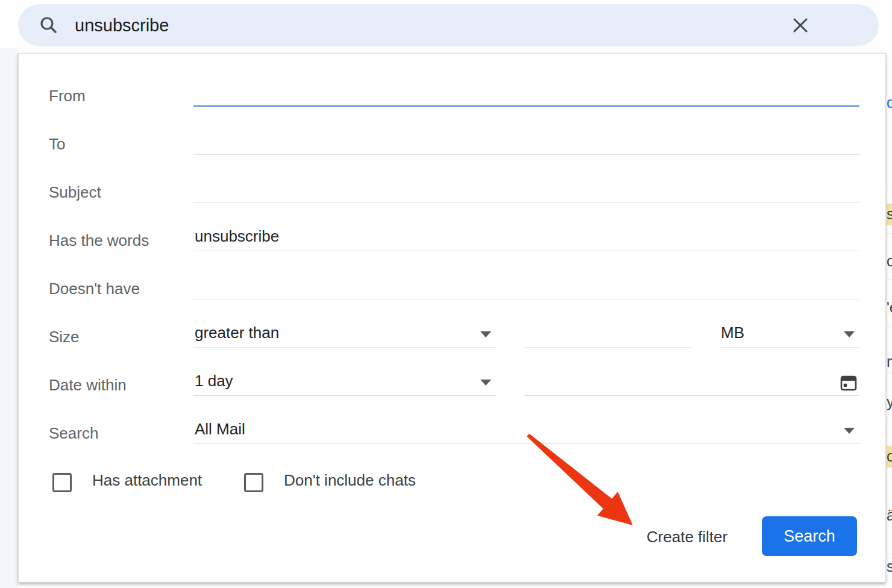  Describe the element at coordinates (890, 307) in the screenshot. I see `mail-fragment: 'e` at that location.